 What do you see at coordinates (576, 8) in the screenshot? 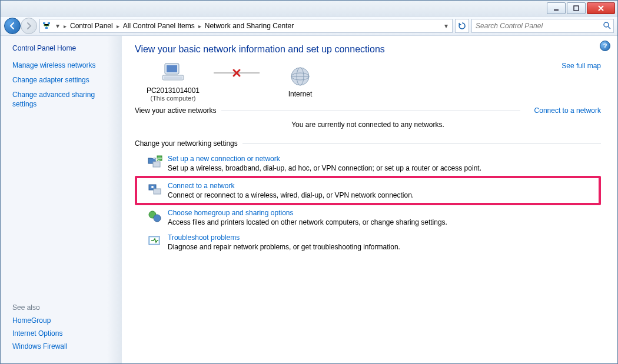
I see `maximize-icon` at bounding box center [576, 8].